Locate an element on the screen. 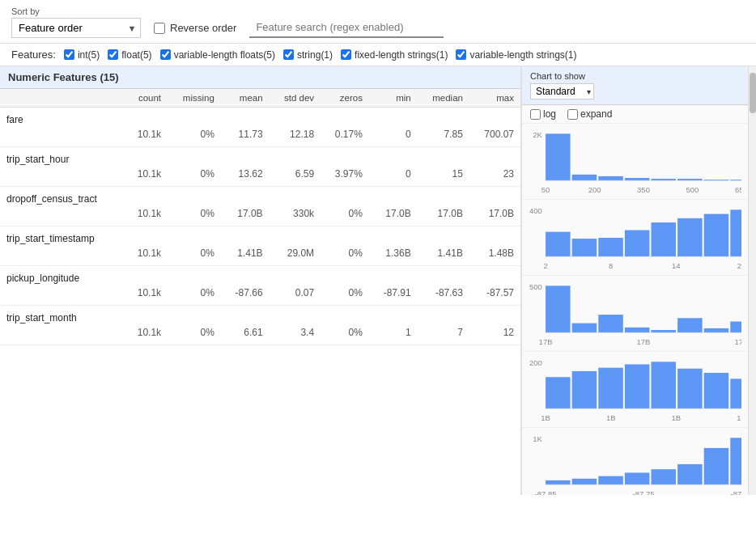 The width and height of the screenshot is (756, 533). features-bar: Features: int(5) float(5) variable-lengt… is located at coordinates (378, 55).